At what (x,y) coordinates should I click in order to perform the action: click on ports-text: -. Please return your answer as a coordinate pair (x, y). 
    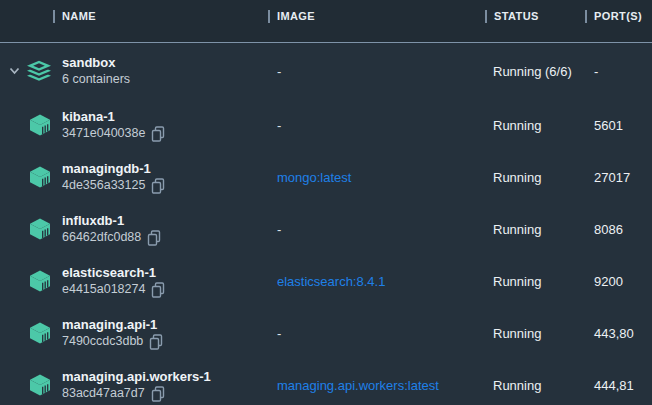
    Looking at the image, I should click on (623, 72).